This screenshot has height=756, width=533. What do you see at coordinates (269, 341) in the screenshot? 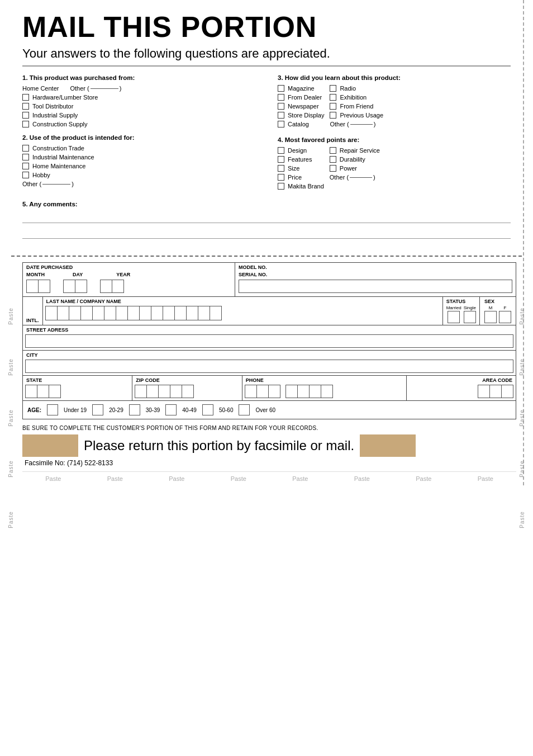
I see `street-input` at bounding box center [269, 341].